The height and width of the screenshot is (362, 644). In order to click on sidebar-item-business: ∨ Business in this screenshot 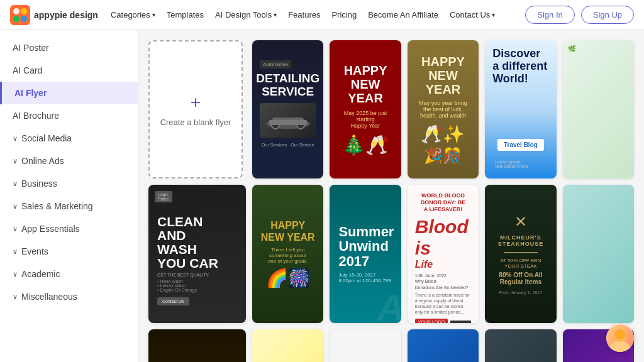, I will do `click(69, 184)`.